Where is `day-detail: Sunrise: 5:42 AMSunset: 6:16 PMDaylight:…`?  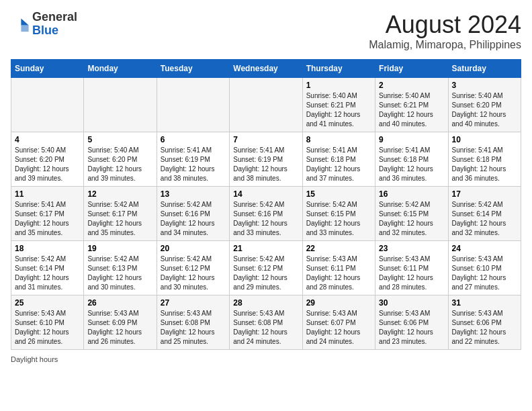 day-detail: Sunrise: 5:42 AMSunset: 6:16 PMDaylight:… is located at coordinates (266, 219).